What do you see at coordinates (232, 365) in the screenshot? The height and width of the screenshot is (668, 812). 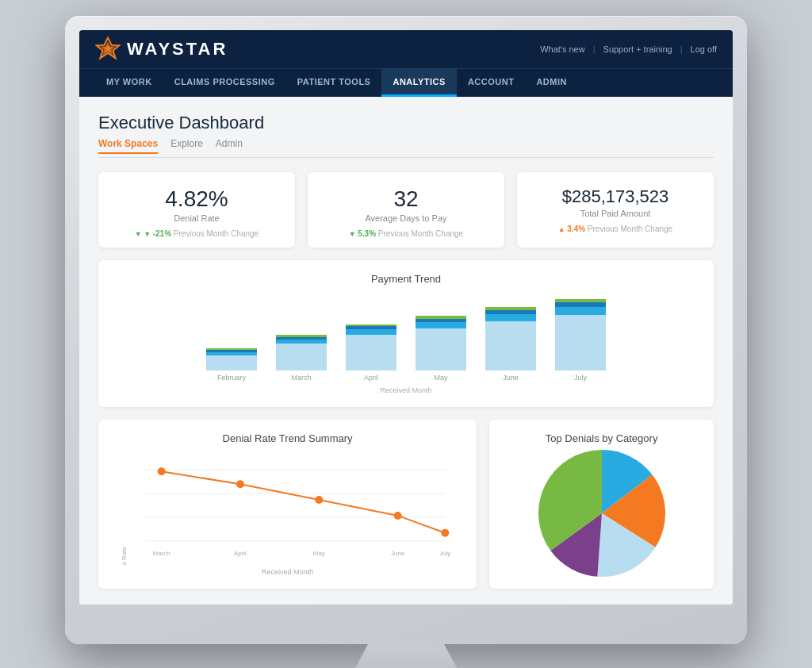 I see `bar-group-february: February` at bounding box center [232, 365].